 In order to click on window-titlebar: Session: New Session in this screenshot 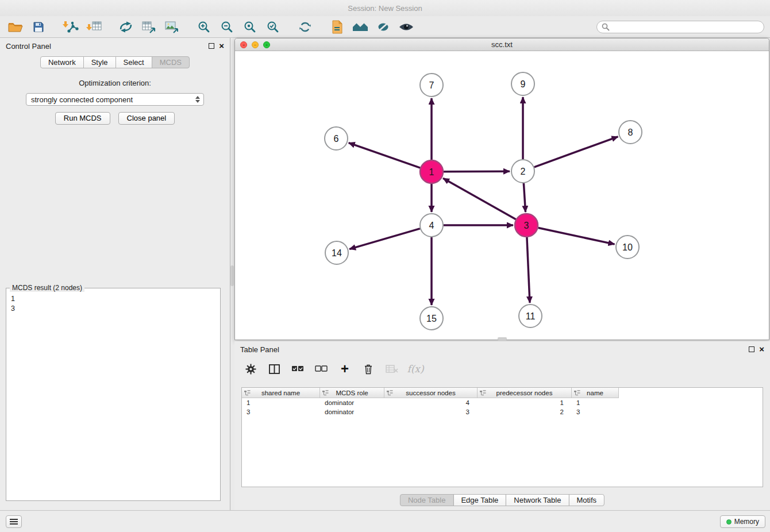, I will do `click(385, 8)`.